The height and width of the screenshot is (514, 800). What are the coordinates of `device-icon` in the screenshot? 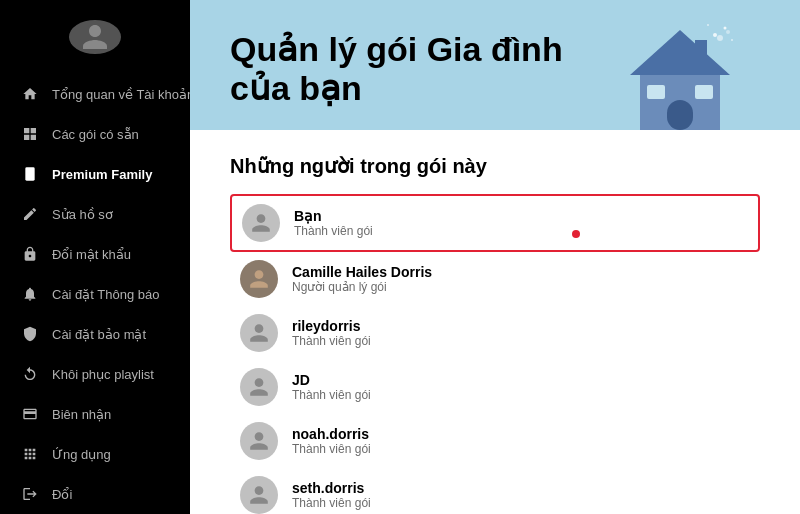 It's located at (30, 174).